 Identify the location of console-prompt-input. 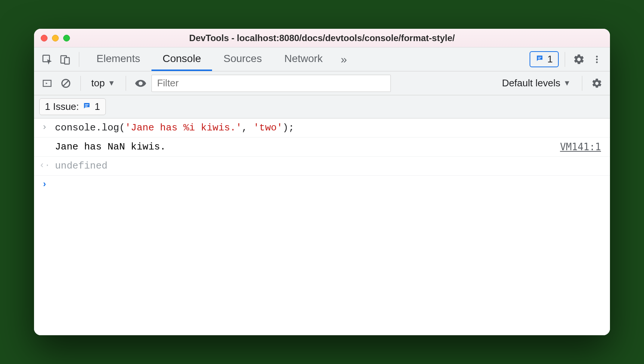
(330, 185).